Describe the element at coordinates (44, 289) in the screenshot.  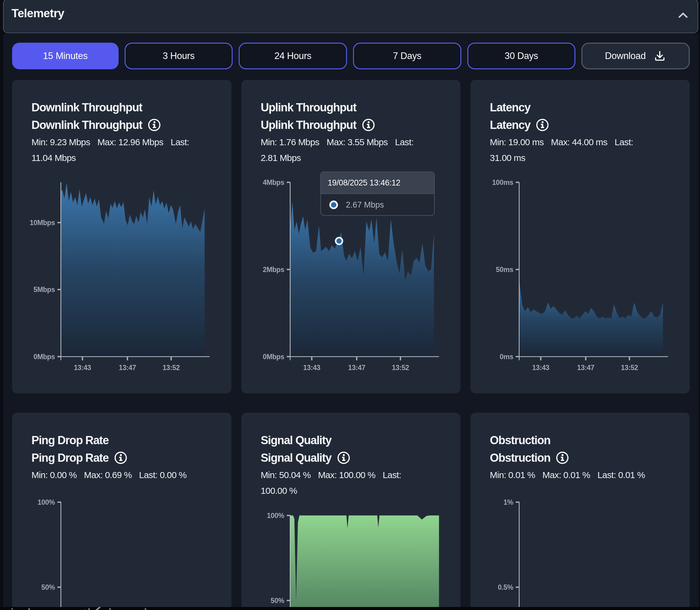
I see `svg-text: 5Mbps` at that location.